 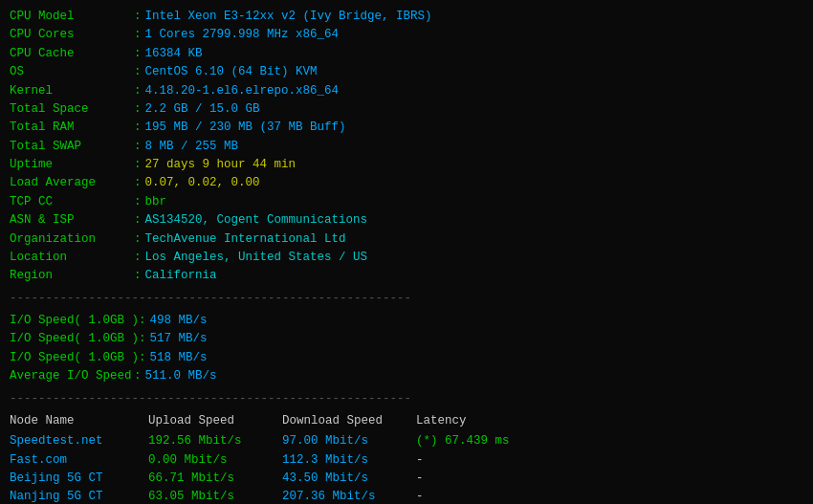 What do you see at coordinates (215, 478) in the screenshot?
I see `upload-speed: 66.71 Mbit/s` at bounding box center [215, 478].